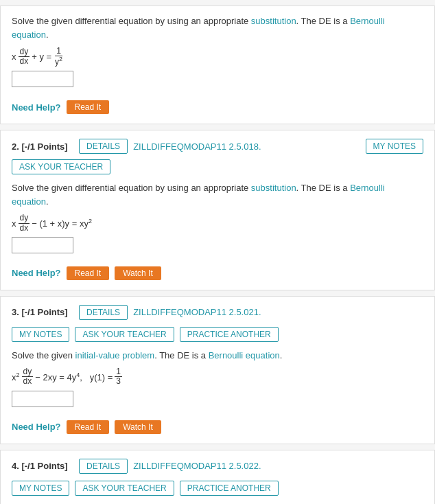  I want to click on need-help-2: Need Help? Read It Watch It, so click(217, 273).